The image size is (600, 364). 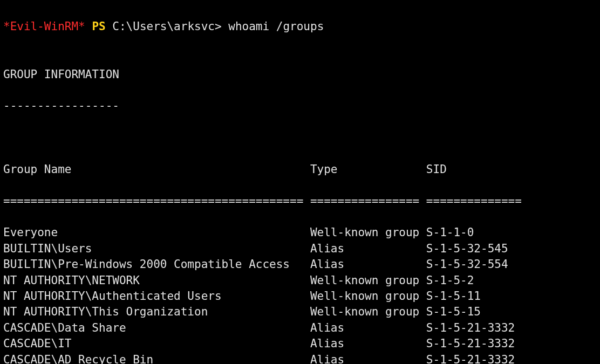 I want to click on table-row: Everyone Well-known group S-1-1-0, so click(x=300, y=233).